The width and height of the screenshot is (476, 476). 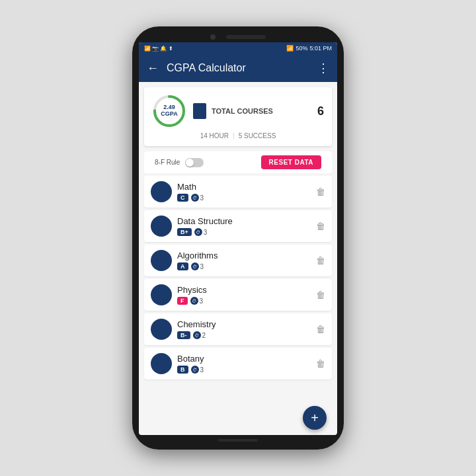 What do you see at coordinates (153, 69) in the screenshot?
I see `back-button: ←` at bounding box center [153, 69].